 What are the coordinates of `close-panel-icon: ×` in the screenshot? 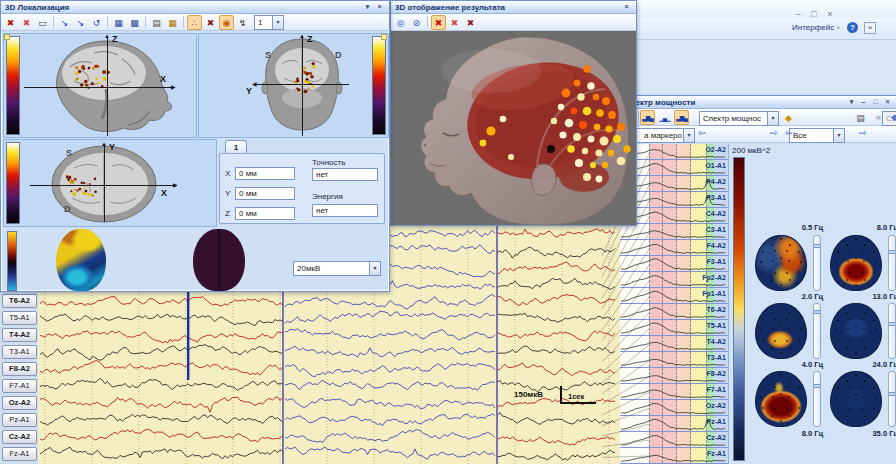 It's located at (870, 28).